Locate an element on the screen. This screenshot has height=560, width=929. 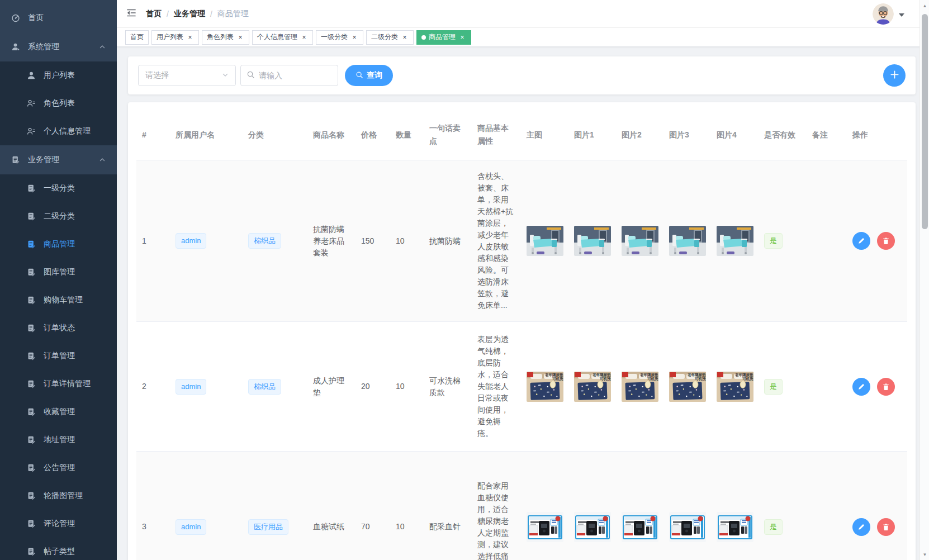
row-index: 2 is located at coordinates (153, 387).